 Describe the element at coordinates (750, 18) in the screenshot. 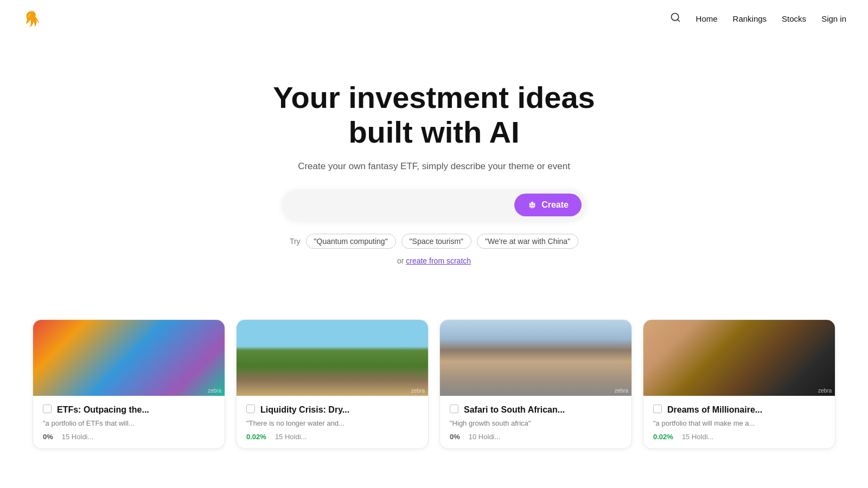

I see `nav-rankings-link: Rankings` at that location.